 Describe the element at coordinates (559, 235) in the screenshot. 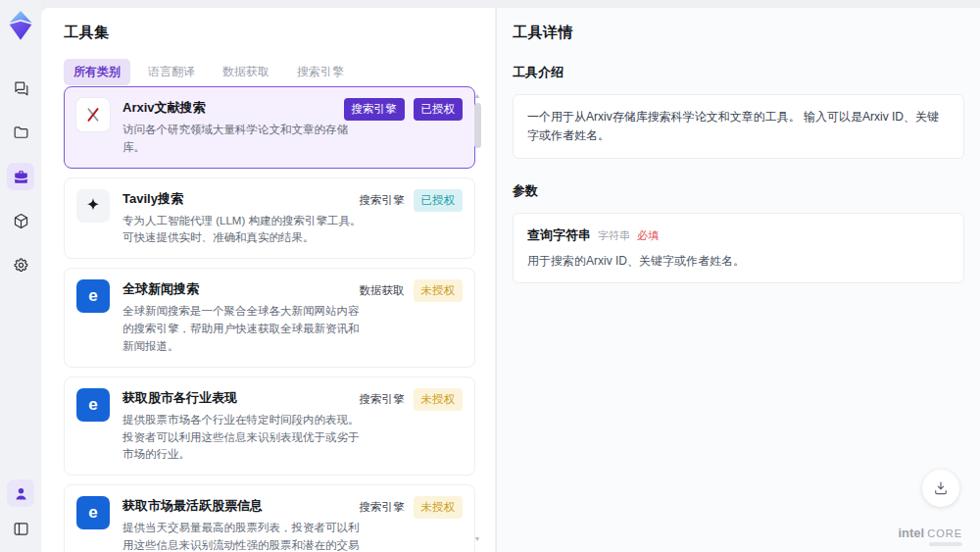

I see `param-name: 查询字符串` at that location.